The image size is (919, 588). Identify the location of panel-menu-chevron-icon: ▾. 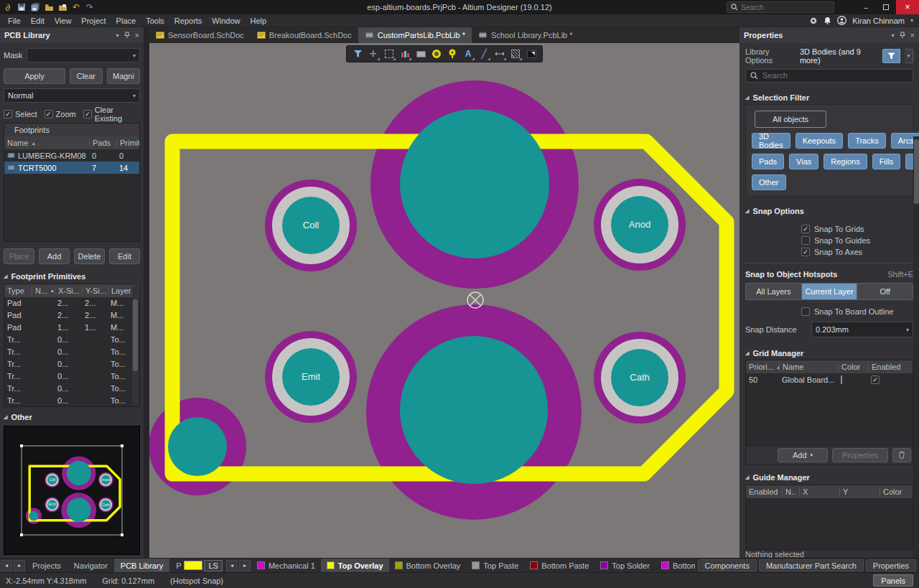
(893, 36).